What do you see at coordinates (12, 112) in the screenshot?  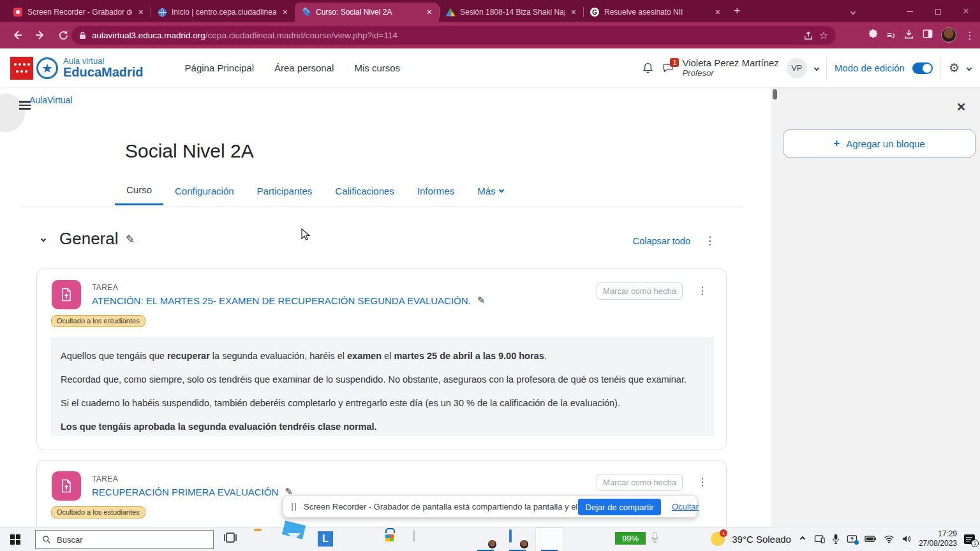 I see `course-index-drawer-button` at bounding box center [12, 112].